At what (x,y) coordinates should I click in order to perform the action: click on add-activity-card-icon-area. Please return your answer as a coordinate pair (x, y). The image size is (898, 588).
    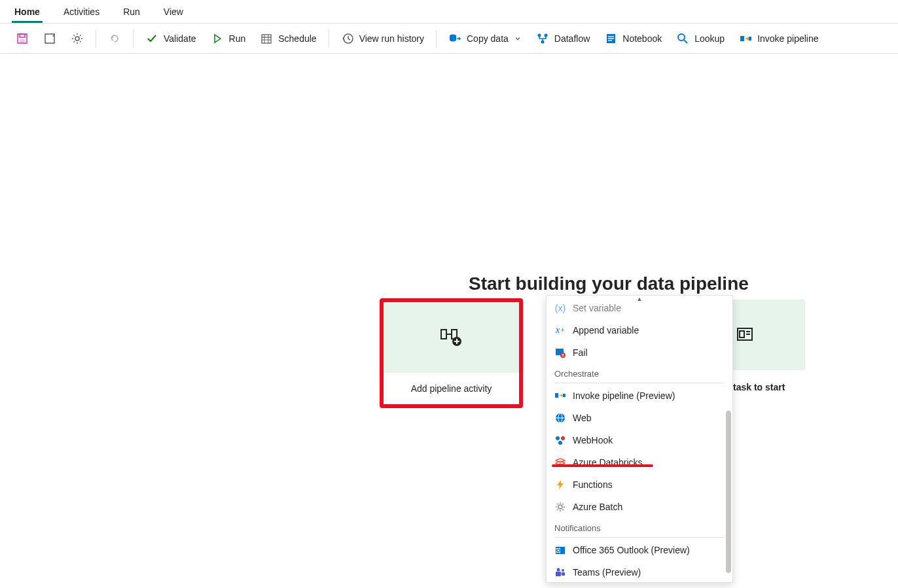
    Looking at the image, I should click on (452, 337).